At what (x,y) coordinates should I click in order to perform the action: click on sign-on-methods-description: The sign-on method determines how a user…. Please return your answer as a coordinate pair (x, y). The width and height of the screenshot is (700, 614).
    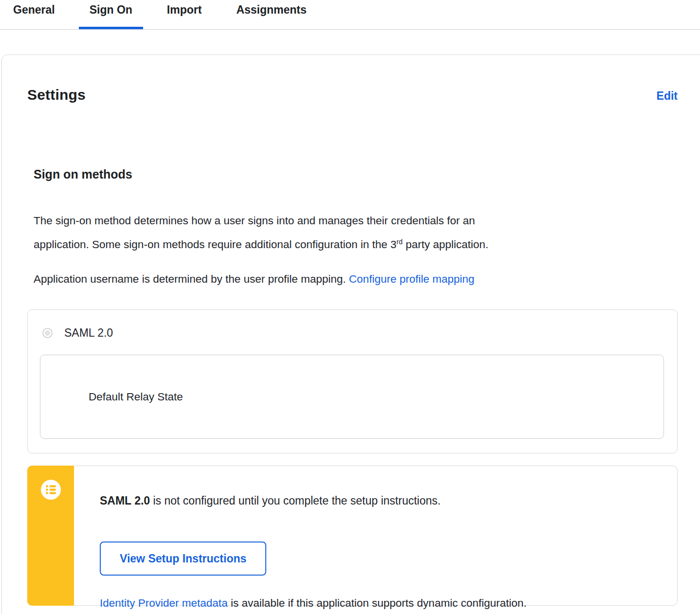
    Looking at the image, I should click on (355, 233).